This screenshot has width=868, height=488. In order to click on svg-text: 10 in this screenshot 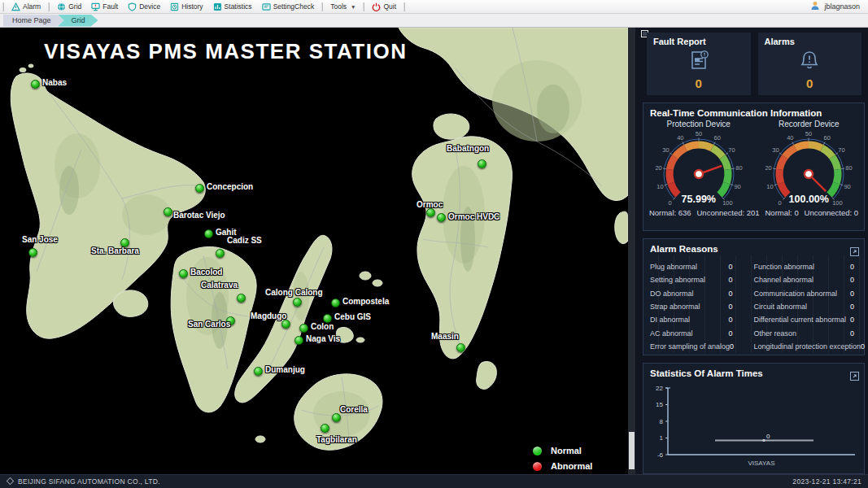, I will do `click(660, 187)`.